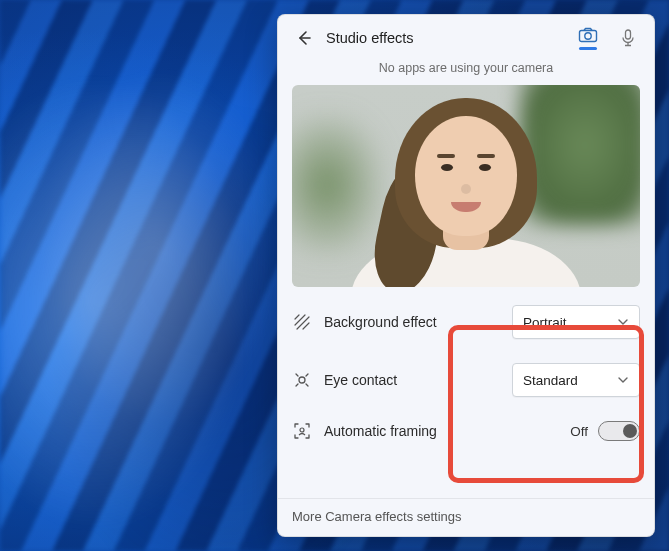 This screenshot has width=669, height=551. I want to click on eye-contact-icon, so click(302, 380).